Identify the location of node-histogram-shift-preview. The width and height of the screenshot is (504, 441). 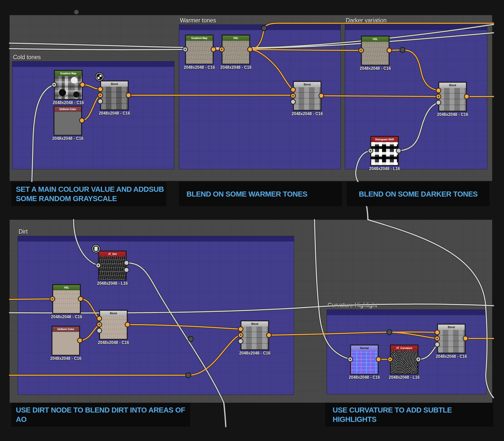
(385, 154).